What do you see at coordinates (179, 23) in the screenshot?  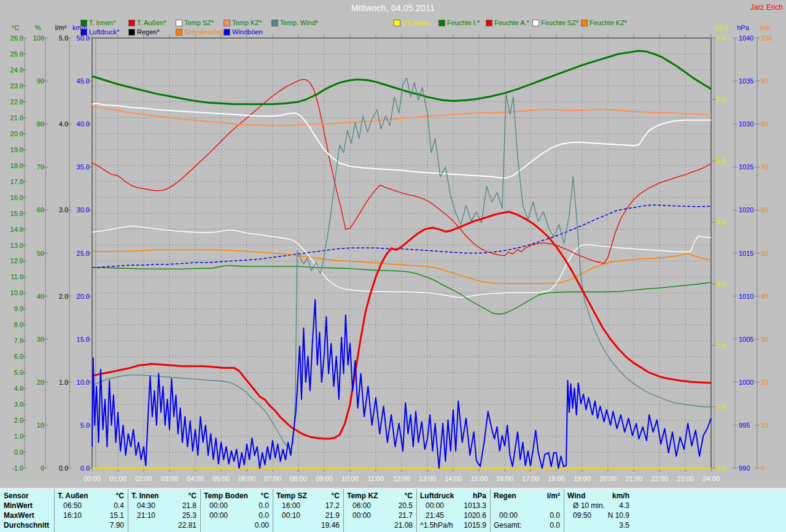 I see `legend-swatch-temp_sz` at bounding box center [179, 23].